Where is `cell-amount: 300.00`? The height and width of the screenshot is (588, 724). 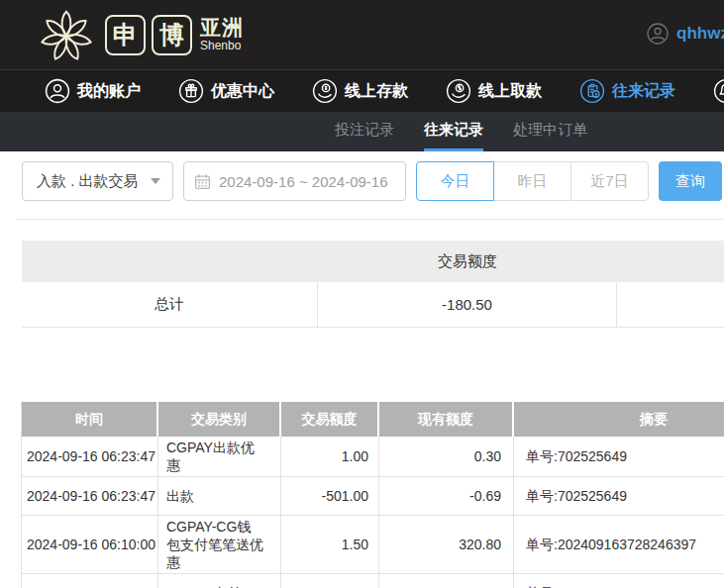
cell-amount: 300.00 is located at coordinates (331, 581).